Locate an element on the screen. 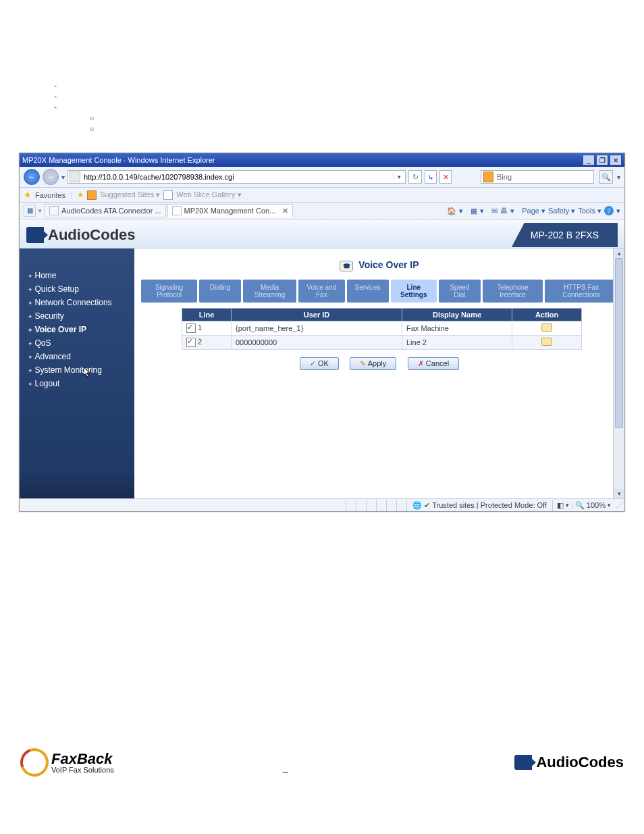  page-icon is located at coordinates (75, 177).